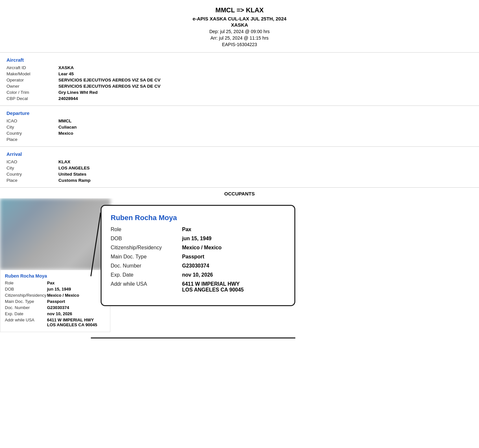 The image size is (479, 448). Describe the element at coordinates (66, 133) in the screenshot. I see `field-value: Mexico` at that location.